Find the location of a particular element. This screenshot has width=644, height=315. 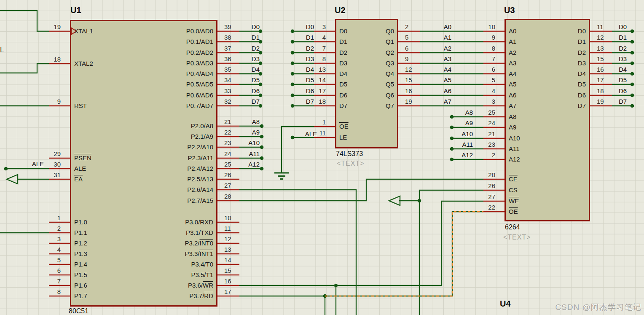

net-label-u3-a-A10: A10 is located at coordinates (461, 134).